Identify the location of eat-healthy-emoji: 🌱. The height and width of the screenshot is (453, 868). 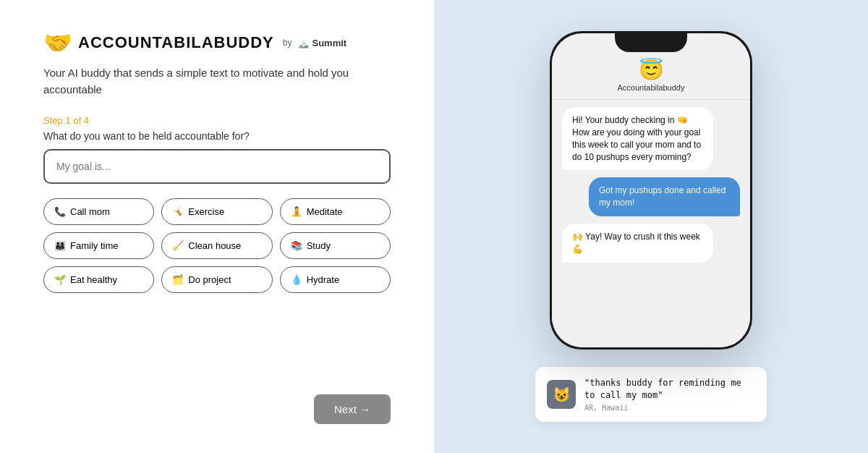
(60, 279).